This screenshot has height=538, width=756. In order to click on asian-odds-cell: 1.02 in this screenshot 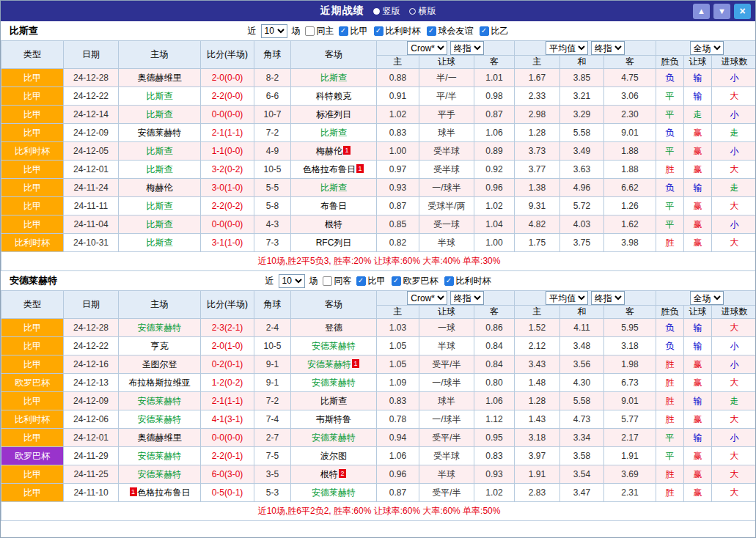, I will do `click(494, 207)`.